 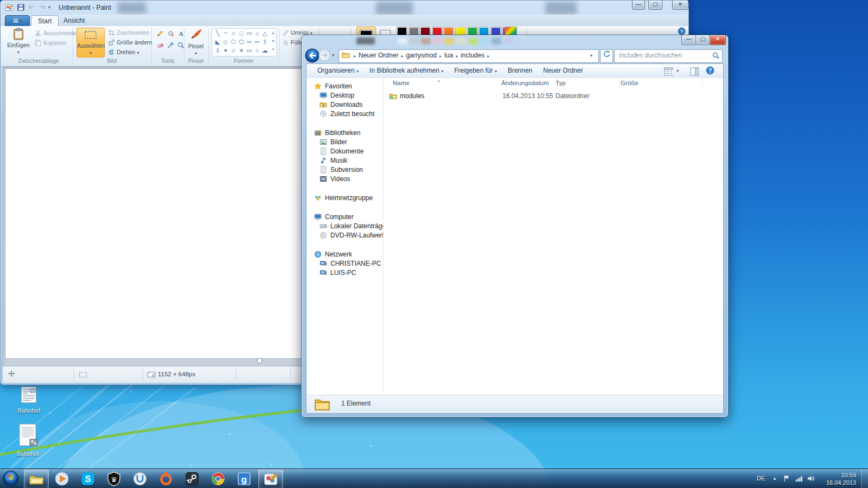 I want to click on search-icon, so click(x=716, y=56).